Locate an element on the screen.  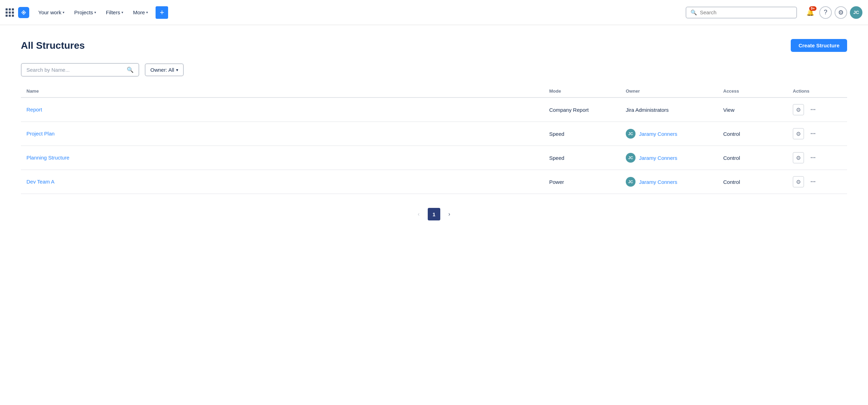
more-action-planning-structure: ··· is located at coordinates (813, 158).